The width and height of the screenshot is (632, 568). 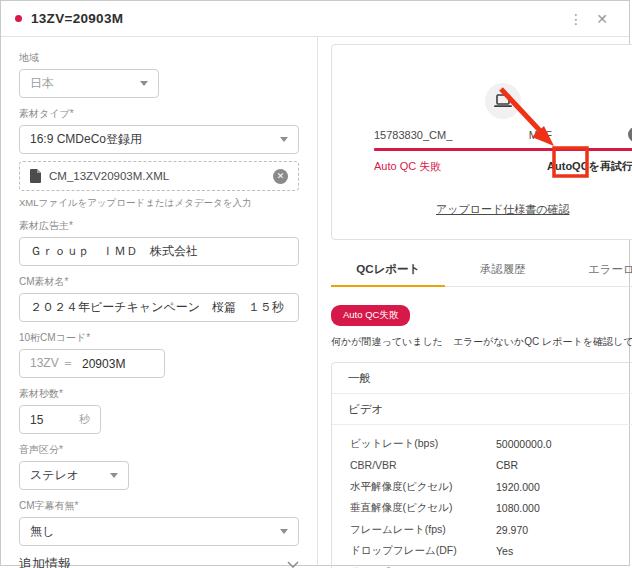 I want to click on row-value: CBR, so click(x=507, y=465).